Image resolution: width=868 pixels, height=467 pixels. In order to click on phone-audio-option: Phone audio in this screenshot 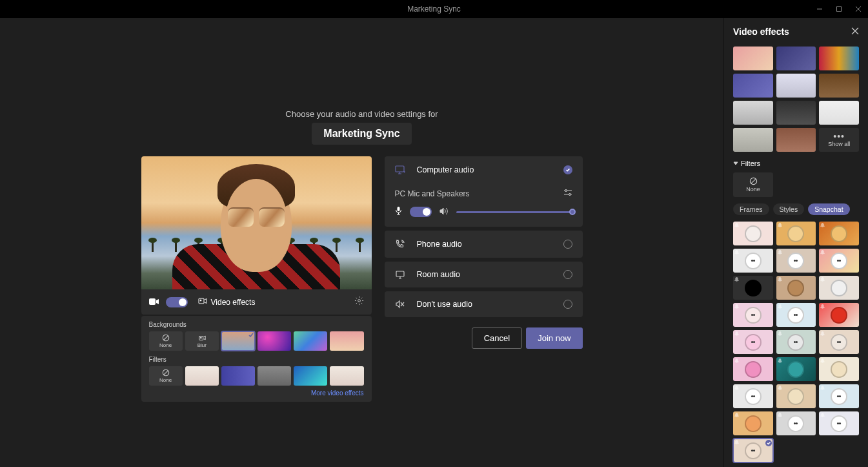, I will do `click(484, 244)`.